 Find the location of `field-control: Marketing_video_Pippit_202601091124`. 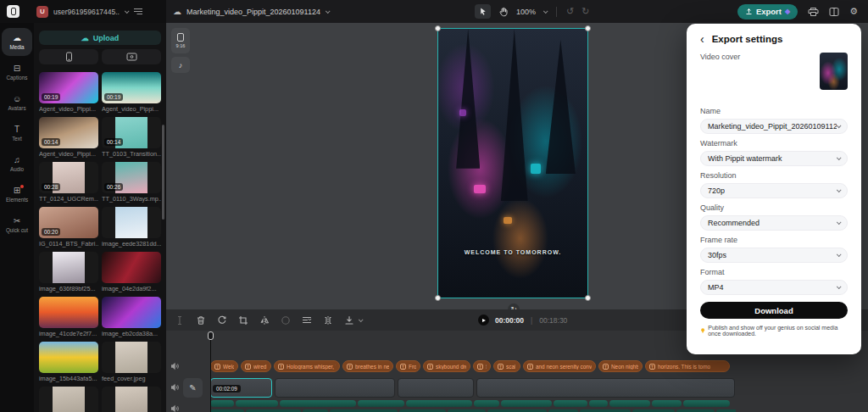

field-control: Marketing_video_Pippit_202601091124 is located at coordinates (774, 126).